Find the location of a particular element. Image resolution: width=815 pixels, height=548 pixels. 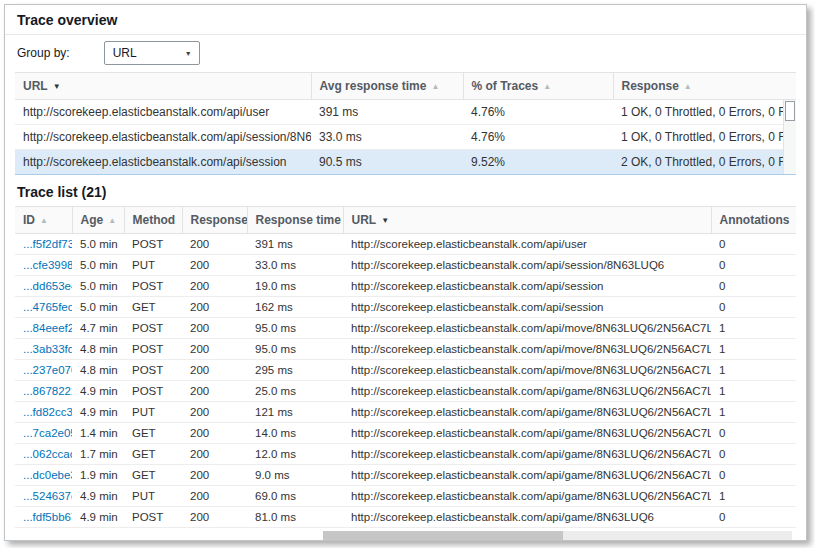

trace-id-link: ...dc0ebe3c is located at coordinates (48, 475).